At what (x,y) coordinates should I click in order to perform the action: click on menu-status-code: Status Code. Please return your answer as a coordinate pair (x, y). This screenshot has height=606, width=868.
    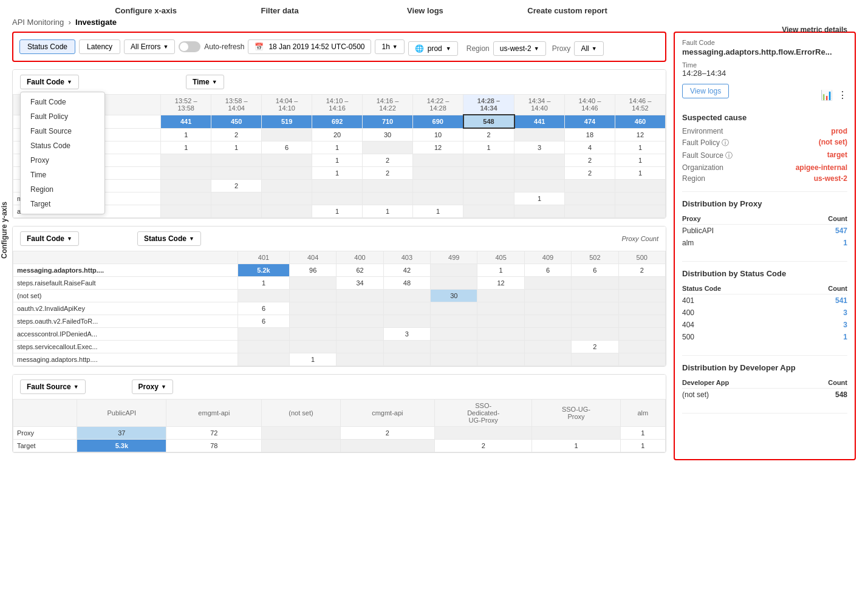
    Looking at the image, I should click on (63, 146).